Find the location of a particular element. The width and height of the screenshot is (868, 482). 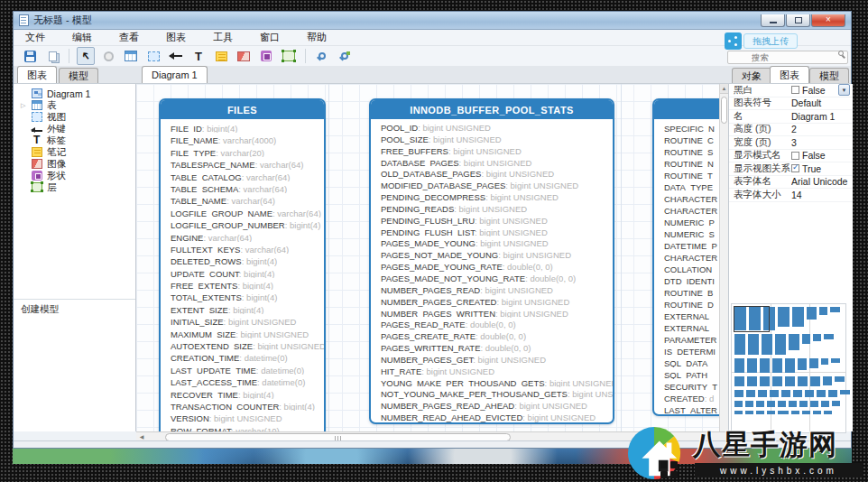

tree-item: ▷表 is located at coordinates (78, 105).